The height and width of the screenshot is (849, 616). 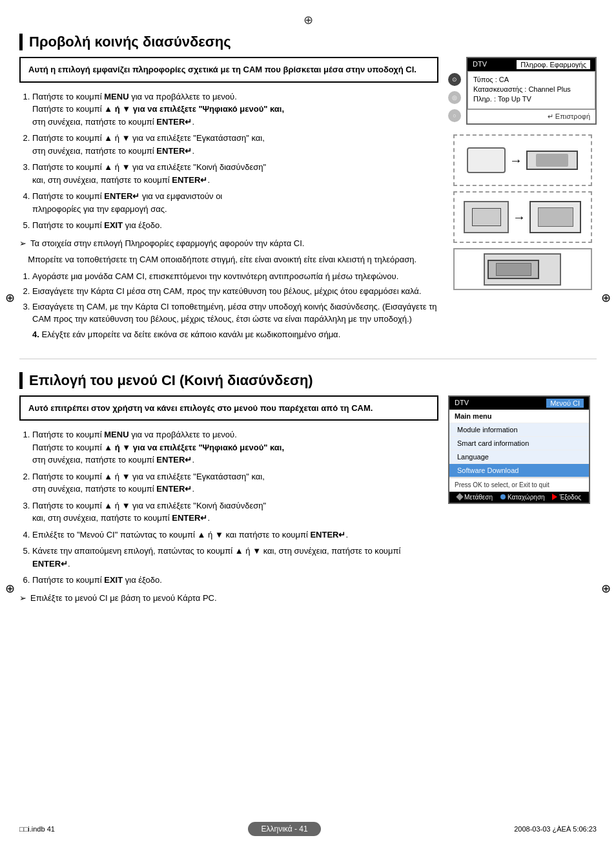 What do you see at coordinates (523, 498) in the screenshot?
I see `nav-item-save: Καταχώρηση` at bounding box center [523, 498].